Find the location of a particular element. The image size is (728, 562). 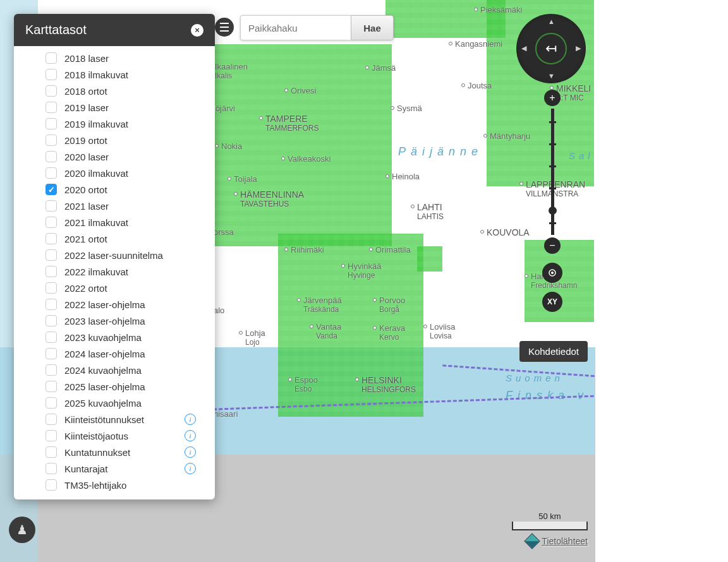

xy-coordinates-button: XY is located at coordinates (552, 302).